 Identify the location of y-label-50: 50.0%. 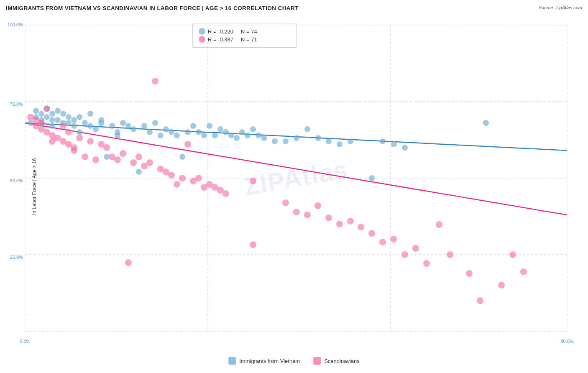
(17, 181).